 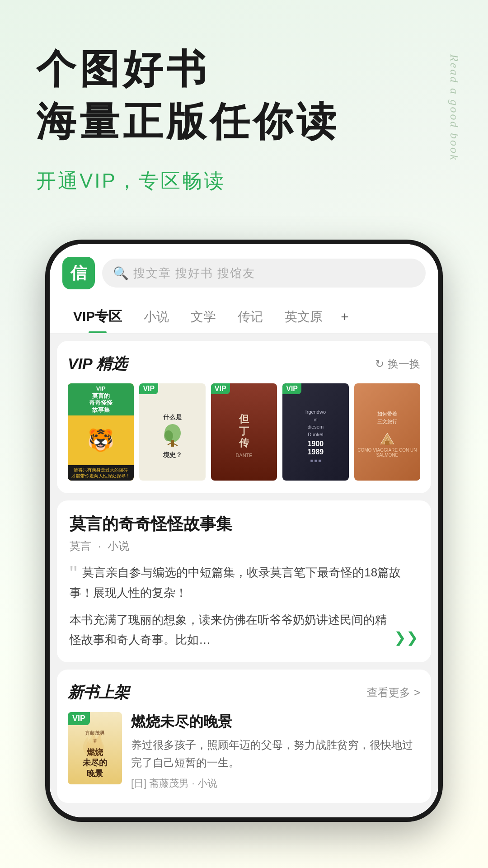 What do you see at coordinates (244, 364) in the screenshot?
I see `vip-section-header: VIP 精选 ↻ 换一换` at bounding box center [244, 364].